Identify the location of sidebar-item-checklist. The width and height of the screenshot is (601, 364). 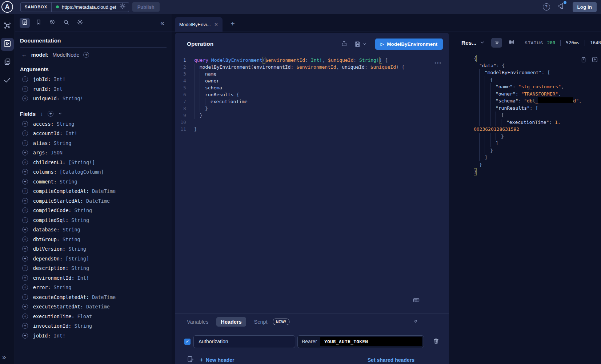
(7, 81).